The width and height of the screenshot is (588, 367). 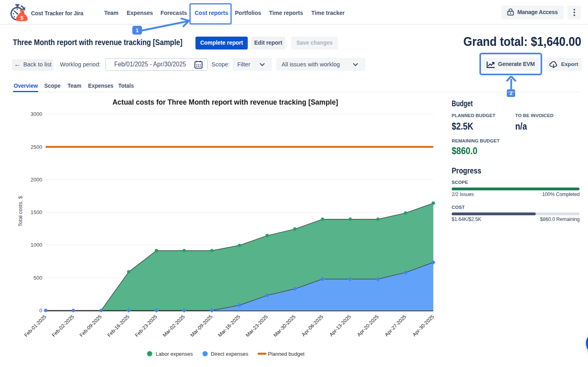 I want to click on svg-text: 3000, so click(x=36, y=114).